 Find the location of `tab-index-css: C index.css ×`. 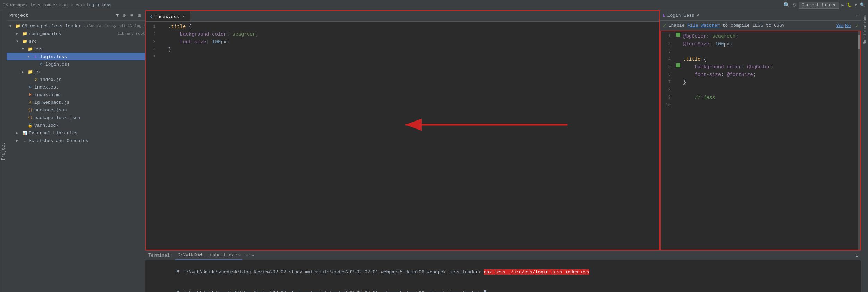

tab-index-css: C index.css × is located at coordinates (168, 16).